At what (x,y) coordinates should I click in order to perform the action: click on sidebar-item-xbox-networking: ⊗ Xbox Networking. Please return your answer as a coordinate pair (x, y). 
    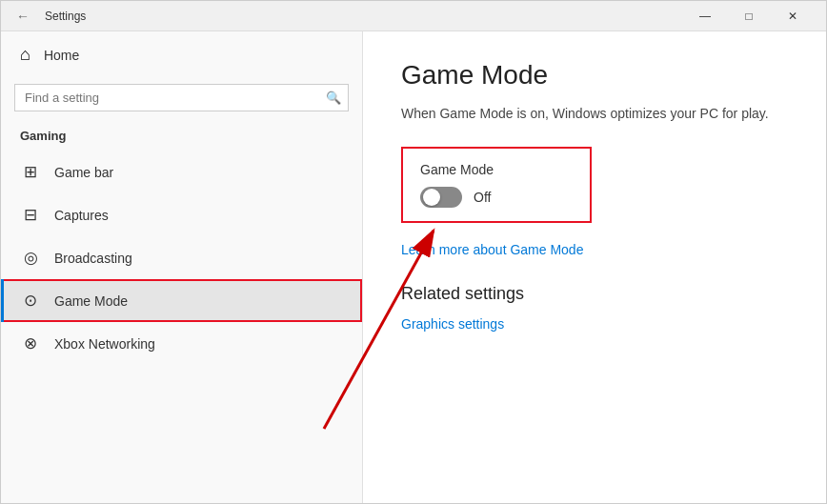
    Looking at the image, I should click on (181, 343).